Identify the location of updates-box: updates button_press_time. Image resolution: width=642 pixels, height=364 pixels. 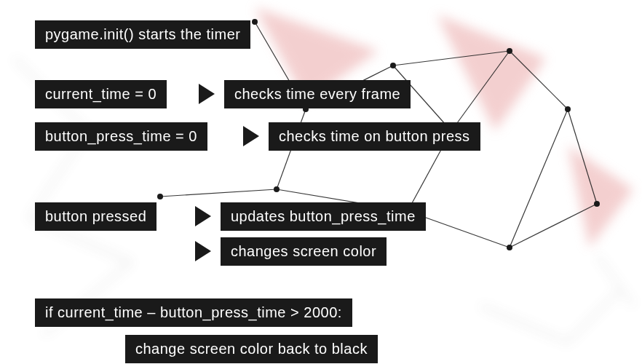
(323, 217).